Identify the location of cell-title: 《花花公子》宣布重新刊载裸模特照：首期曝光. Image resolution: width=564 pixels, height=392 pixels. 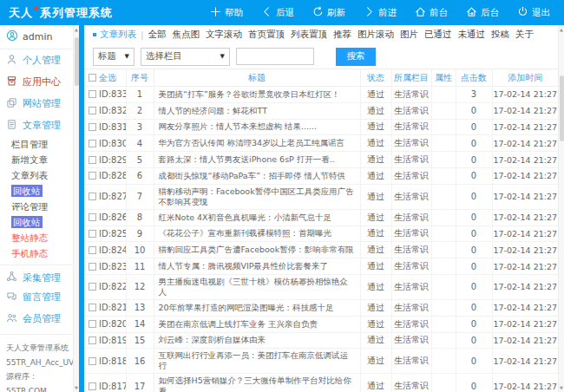
(257, 234).